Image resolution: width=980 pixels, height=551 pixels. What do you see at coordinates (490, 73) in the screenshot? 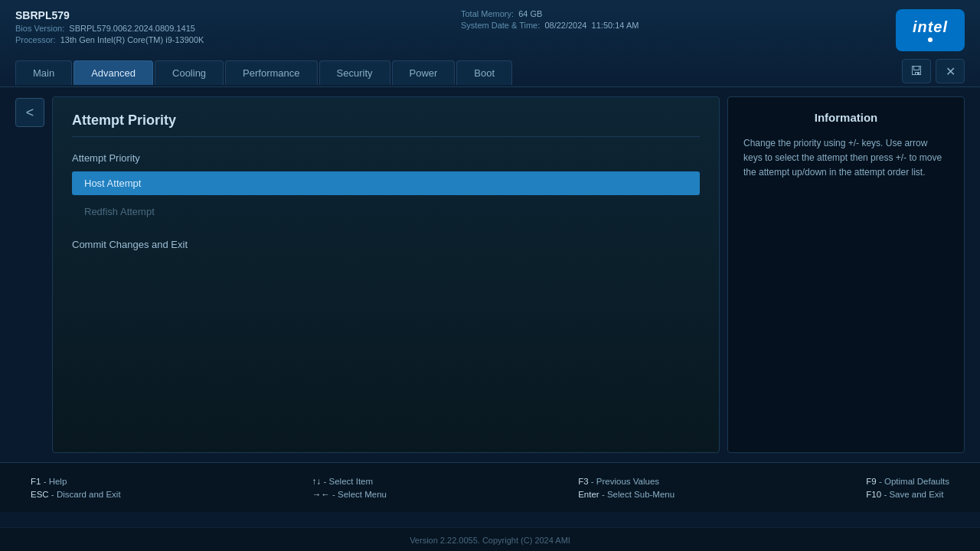
I see `nav-bar: Main Advanced Cooling Performance Securi…` at bounding box center [490, 73].